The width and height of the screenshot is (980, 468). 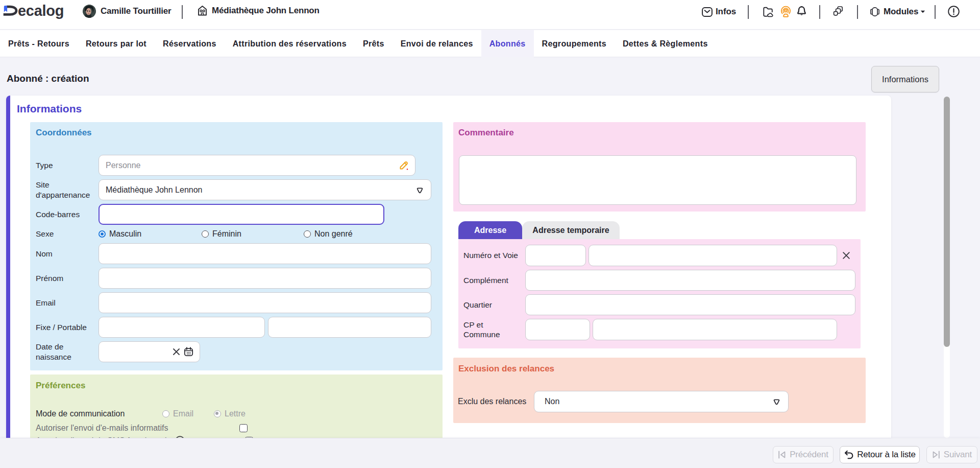 I want to click on prenom-row: Prénom, so click(x=236, y=278).